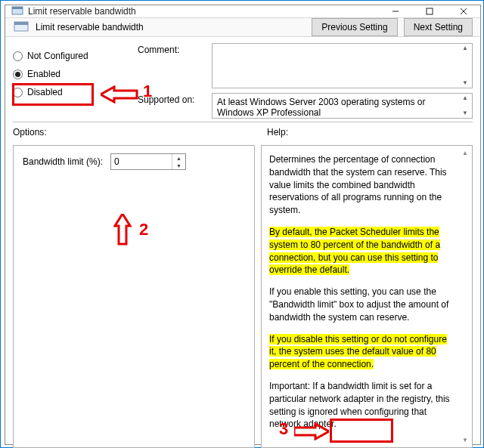  I want to click on help-scrollbar: ▲ ▼, so click(465, 296).